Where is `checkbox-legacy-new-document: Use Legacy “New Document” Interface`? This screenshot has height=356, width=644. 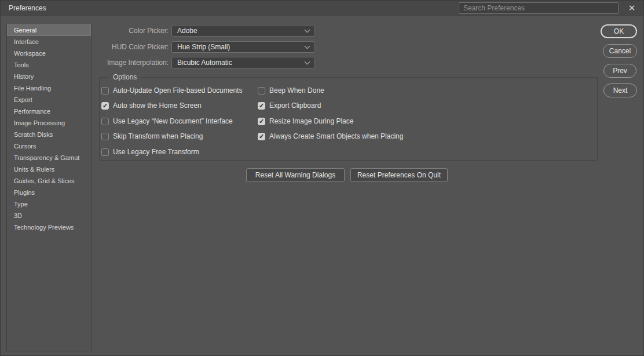
checkbox-legacy-new-document: Use Legacy “New Document” Interface is located at coordinates (167, 121).